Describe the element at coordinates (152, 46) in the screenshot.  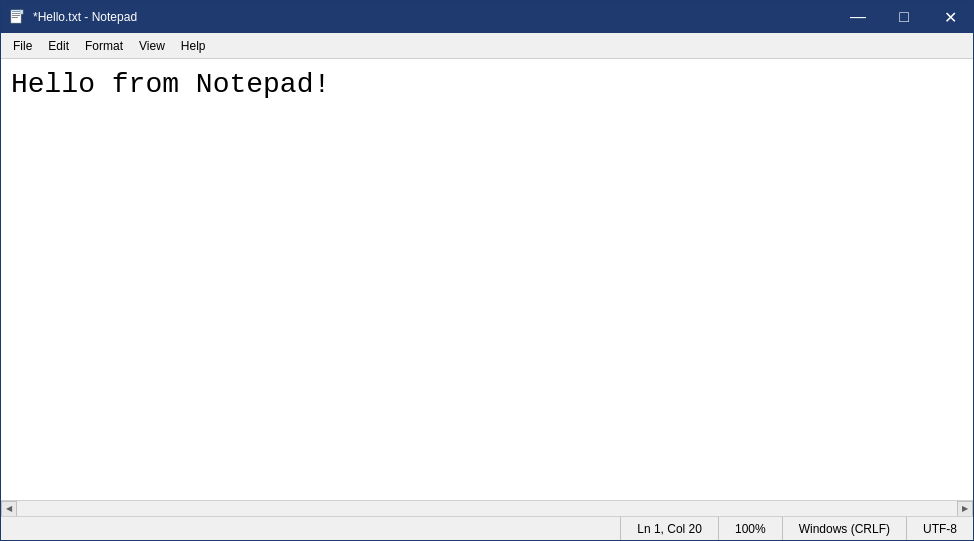
I see `menu-view: View` at that location.